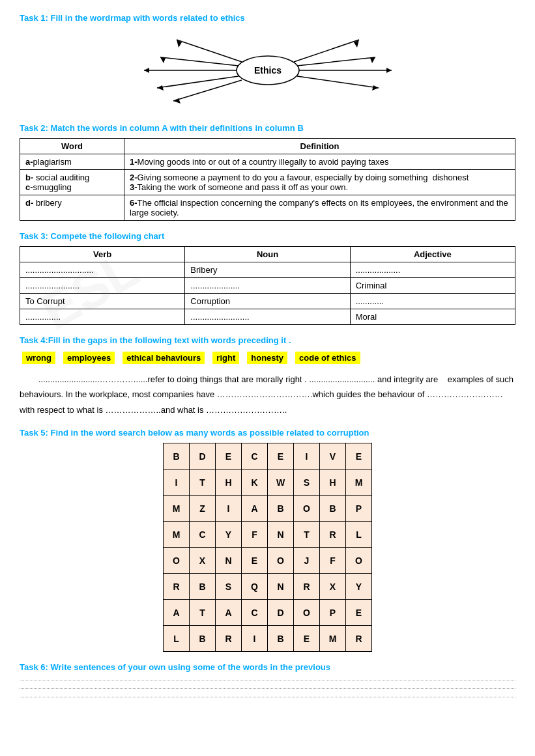 This screenshot has height=756, width=535. What do you see at coordinates (267, 278) in the screenshot?
I see `task3-section: Task 3: Compete the following chart Verb…` at bounding box center [267, 278].